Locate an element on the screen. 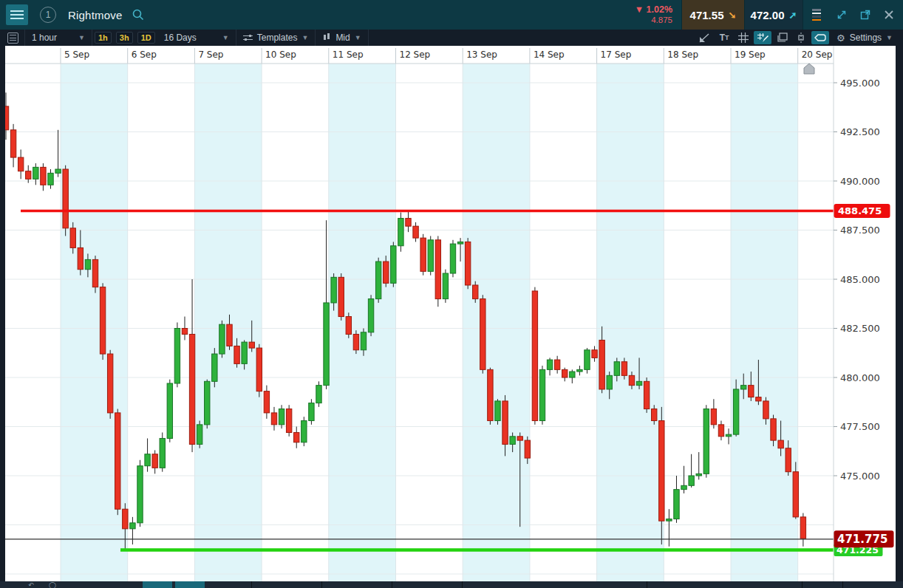 Image resolution: width=903 pixels, height=588 pixels. quick-interval-1d: 1D is located at coordinates (146, 38).